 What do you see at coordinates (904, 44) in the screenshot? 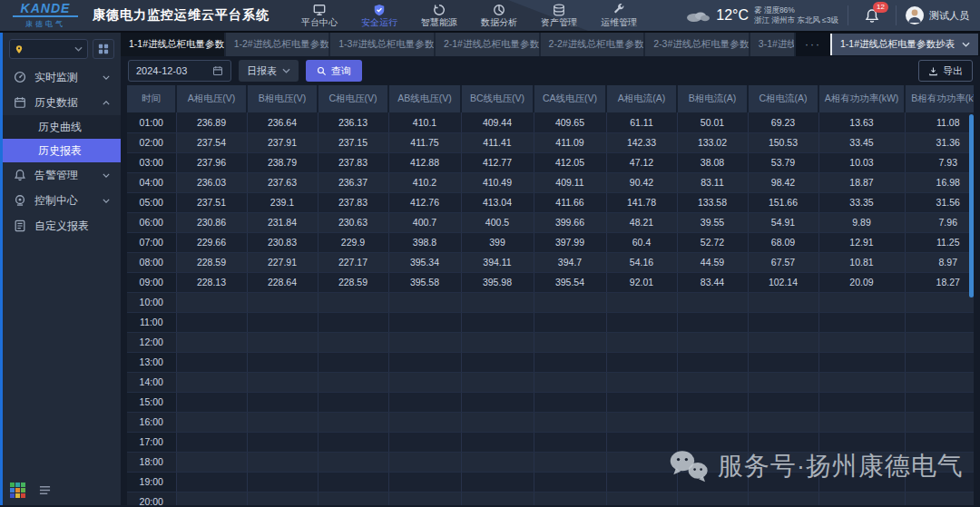
I see `tab-selector-dropdown: 1-1#进线总柜电量参数抄表` at bounding box center [904, 44].